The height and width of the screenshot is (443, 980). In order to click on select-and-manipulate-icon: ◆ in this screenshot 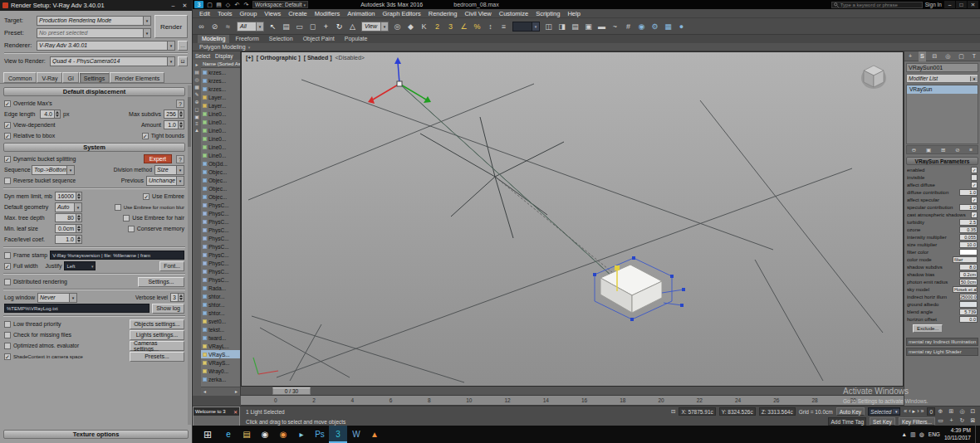, I will do `click(410, 27)`.